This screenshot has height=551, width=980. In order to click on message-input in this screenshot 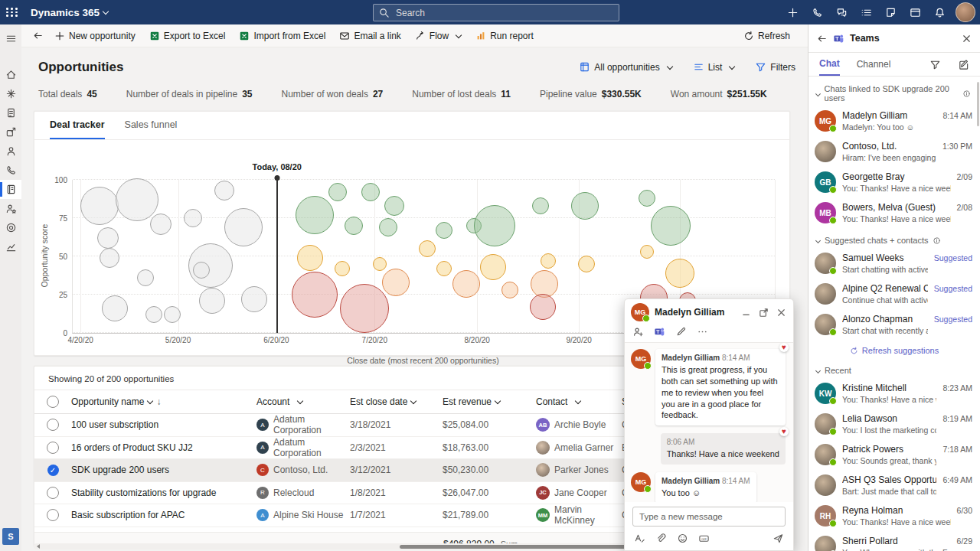, I will do `click(709, 517)`.